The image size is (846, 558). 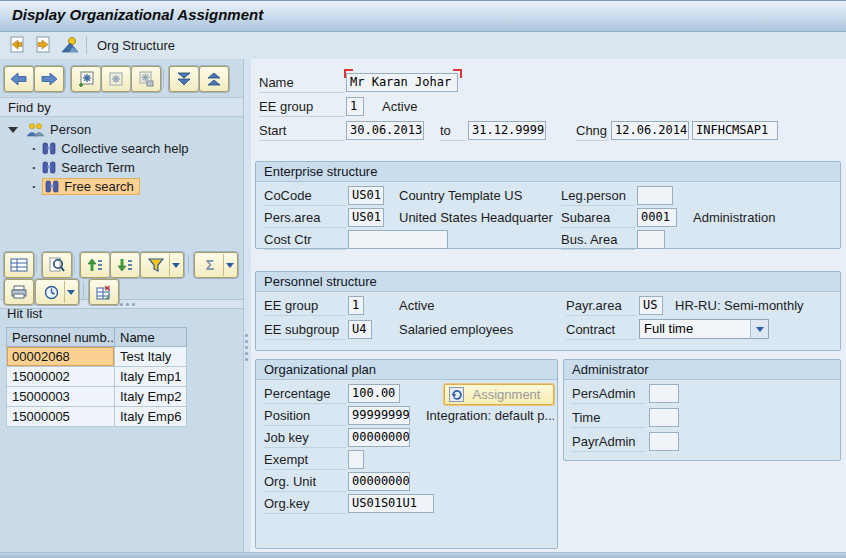 I want to click on collapse-all-icon, so click(x=214, y=80).